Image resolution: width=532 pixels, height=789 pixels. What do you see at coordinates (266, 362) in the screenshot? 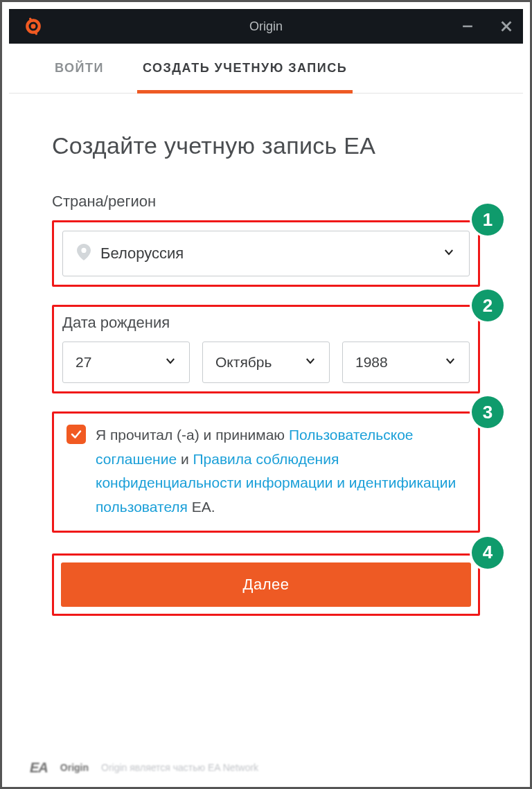
I see `dob-row: 27 Октябрь 1988` at bounding box center [266, 362].